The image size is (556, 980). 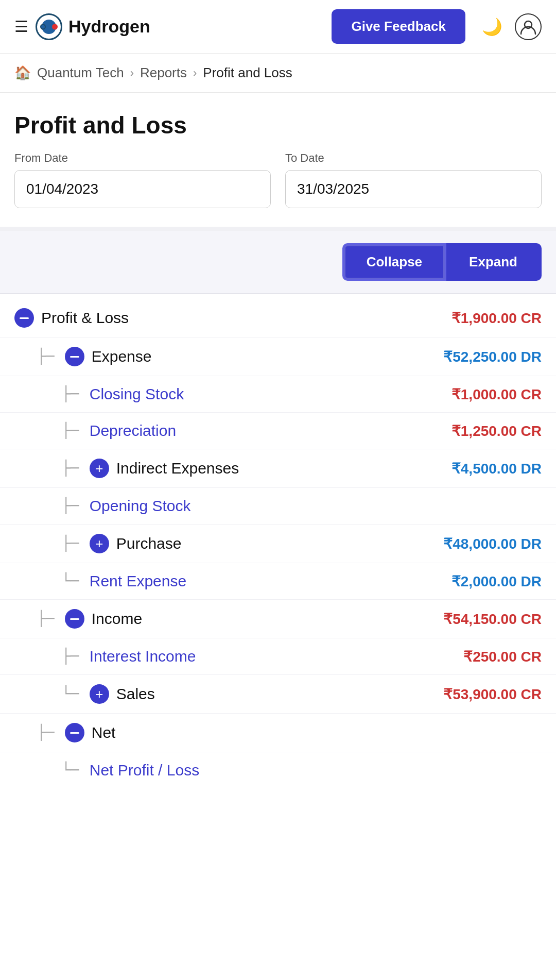 What do you see at coordinates (475, 318) in the screenshot?
I see `item-amount-profit-loss: ₹1,900.00 CR` at bounding box center [475, 318].